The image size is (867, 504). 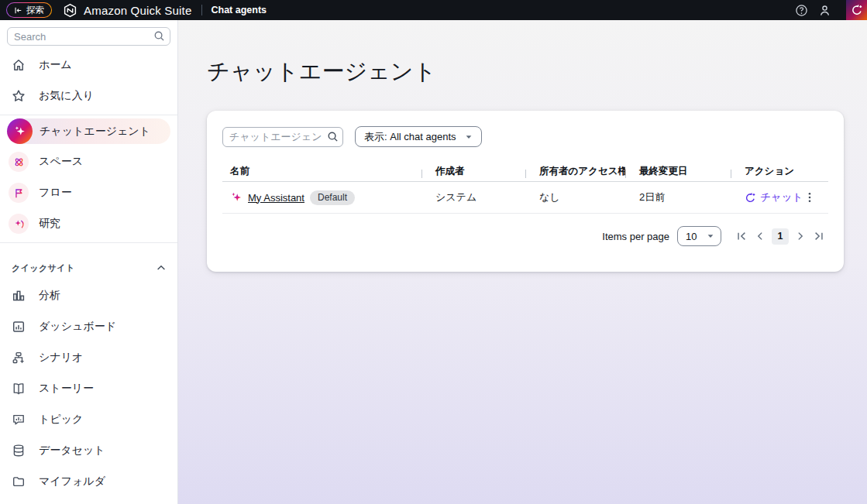 What do you see at coordinates (800, 236) in the screenshot?
I see `next-page-button` at bounding box center [800, 236].